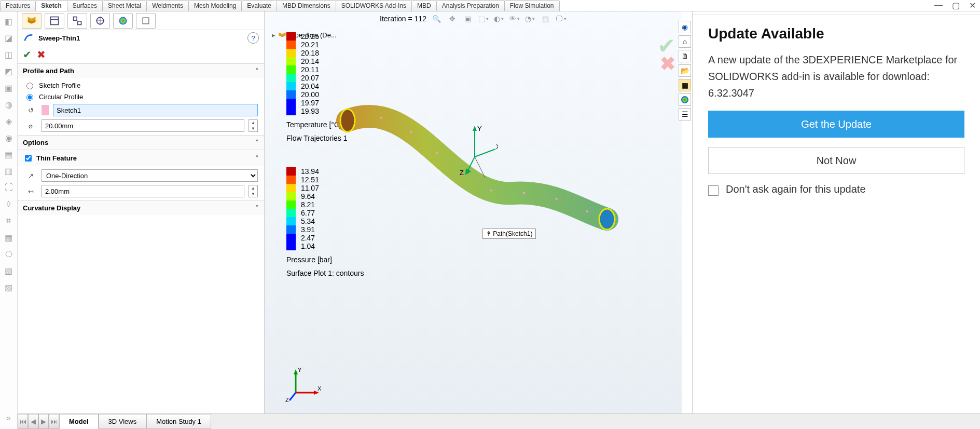 This screenshot has height=429, width=980. Describe the element at coordinates (437, 19) in the screenshot. I see `hud-zoom-icon: 🔍` at that location.